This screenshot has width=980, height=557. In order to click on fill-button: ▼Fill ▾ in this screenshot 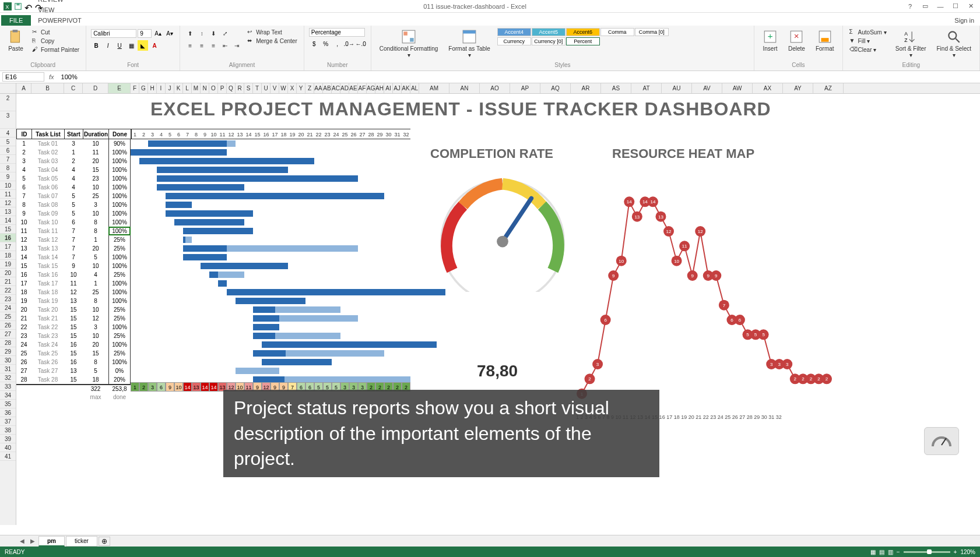, I will do `click(868, 41)`.